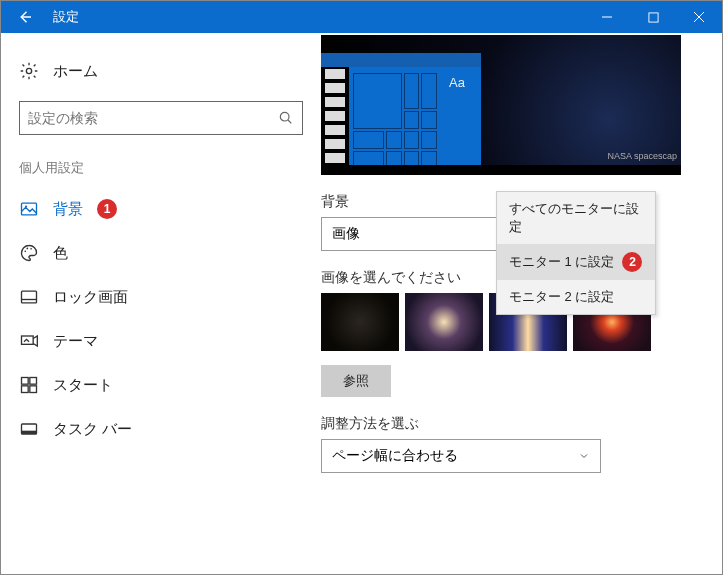  Describe the element at coordinates (501, 105) in the screenshot. I see `desktop-preview: Aa NASA spacescap` at that location.